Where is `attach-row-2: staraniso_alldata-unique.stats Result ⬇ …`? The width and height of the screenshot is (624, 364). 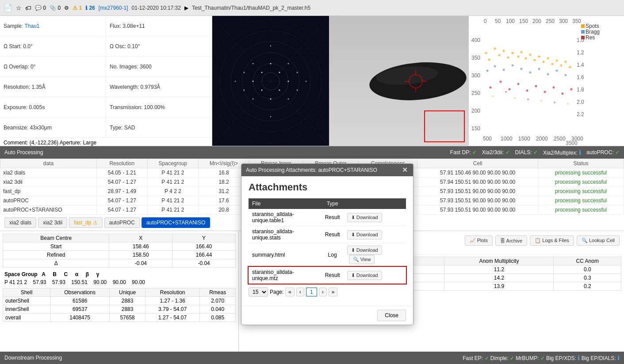
attach-row-2: staraniso_alldata-unique.stats Result ⬇ … is located at coordinates (327, 235).